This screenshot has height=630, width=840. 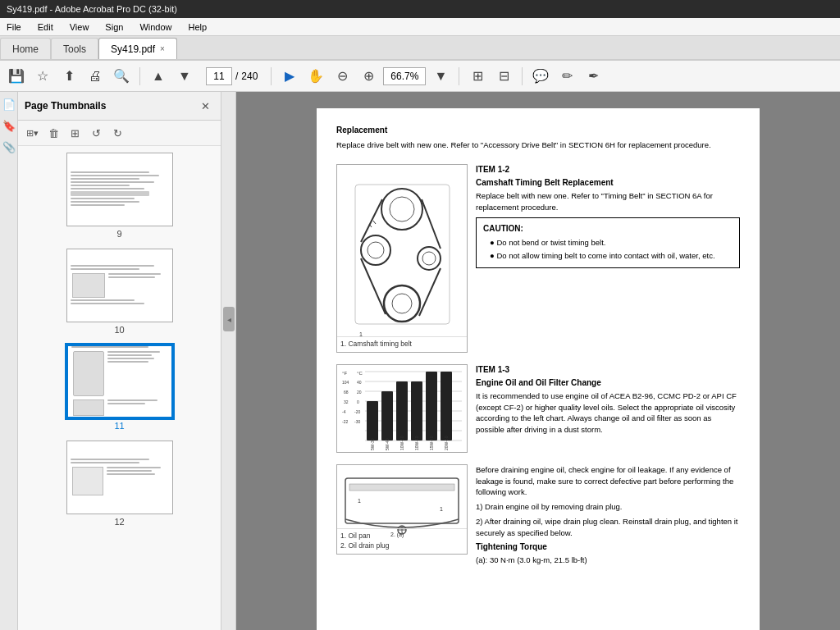 I want to click on thumb-insert-btn: ⊞, so click(x=75, y=133).